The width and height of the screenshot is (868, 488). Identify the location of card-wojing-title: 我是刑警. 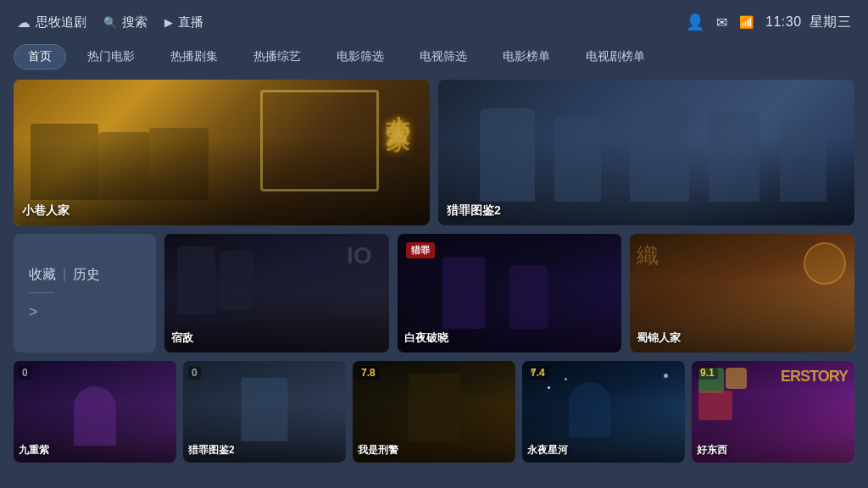
(378, 451).